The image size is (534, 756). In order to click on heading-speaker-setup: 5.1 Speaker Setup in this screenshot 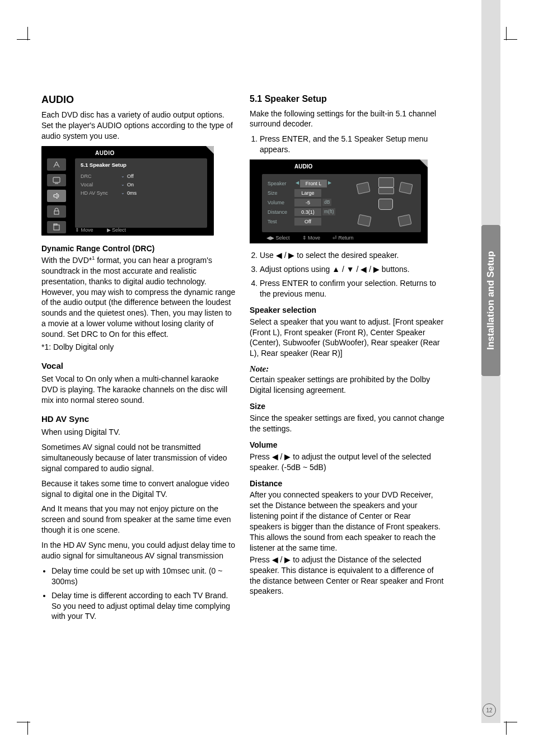, I will do `click(347, 99)`.